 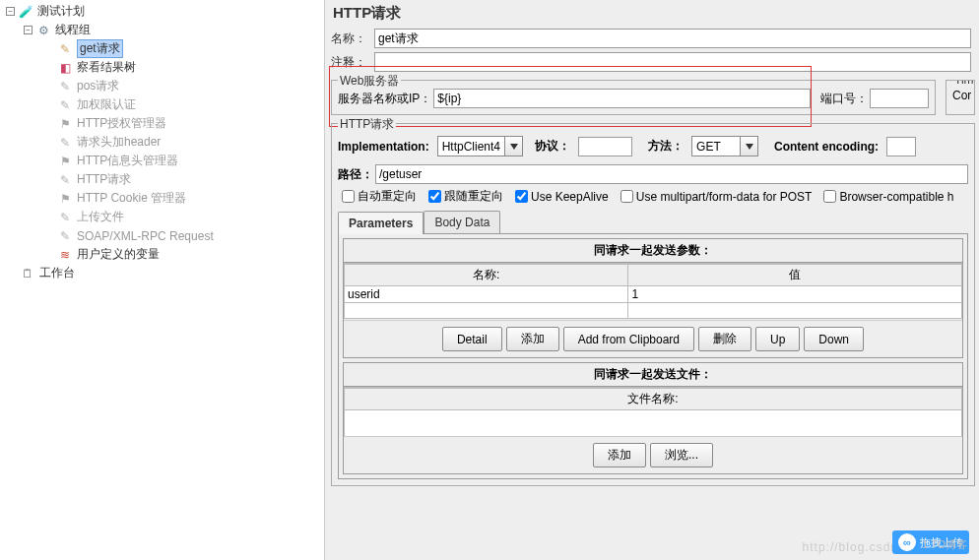 What do you see at coordinates (369, 81) in the screenshot?
I see `fieldset-legend: Web服务器` at bounding box center [369, 81].